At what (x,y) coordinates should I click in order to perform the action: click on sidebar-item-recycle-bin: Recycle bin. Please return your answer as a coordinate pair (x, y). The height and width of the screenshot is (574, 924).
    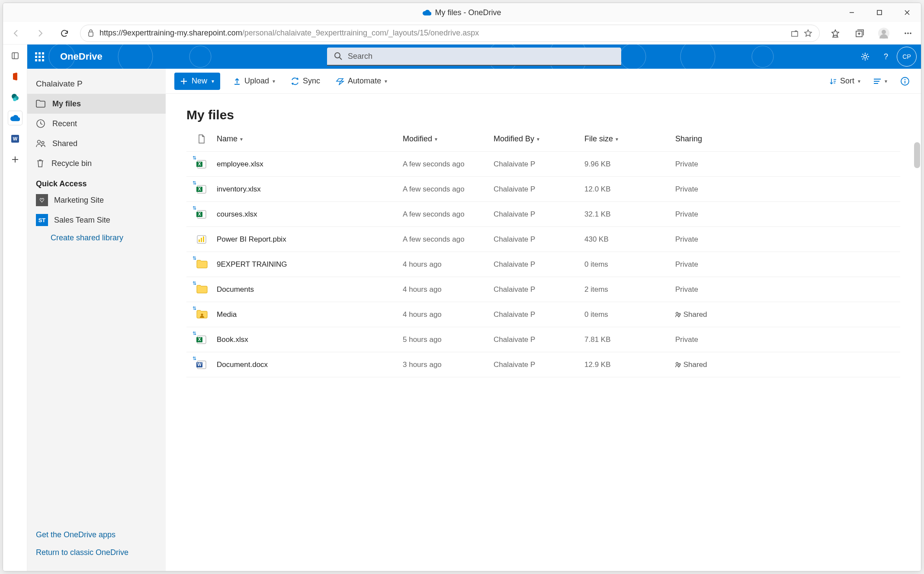
    Looking at the image, I should click on (96, 163).